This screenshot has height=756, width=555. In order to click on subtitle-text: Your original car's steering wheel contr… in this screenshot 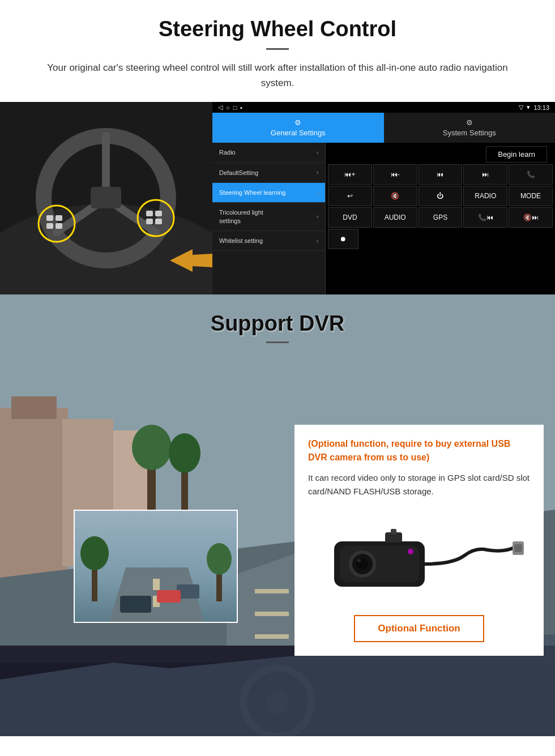, I will do `click(278, 75)`.